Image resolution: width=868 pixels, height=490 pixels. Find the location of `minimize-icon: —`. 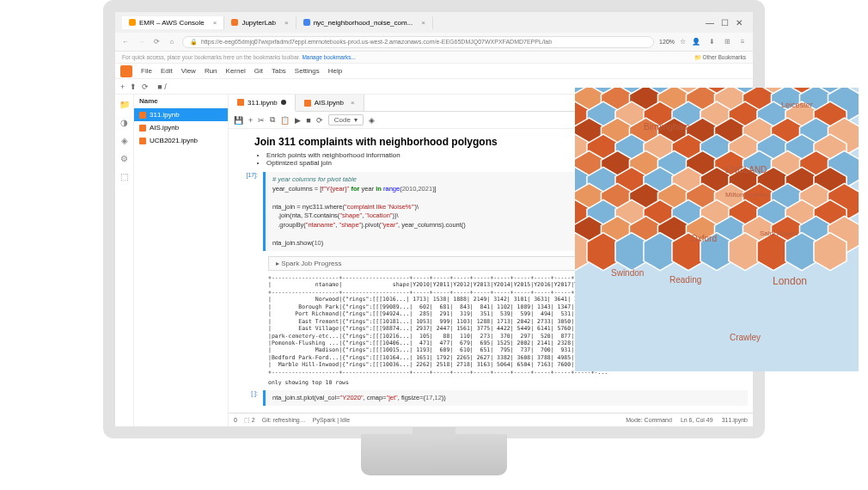

minimize-icon: — is located at coordinates (710, 22).